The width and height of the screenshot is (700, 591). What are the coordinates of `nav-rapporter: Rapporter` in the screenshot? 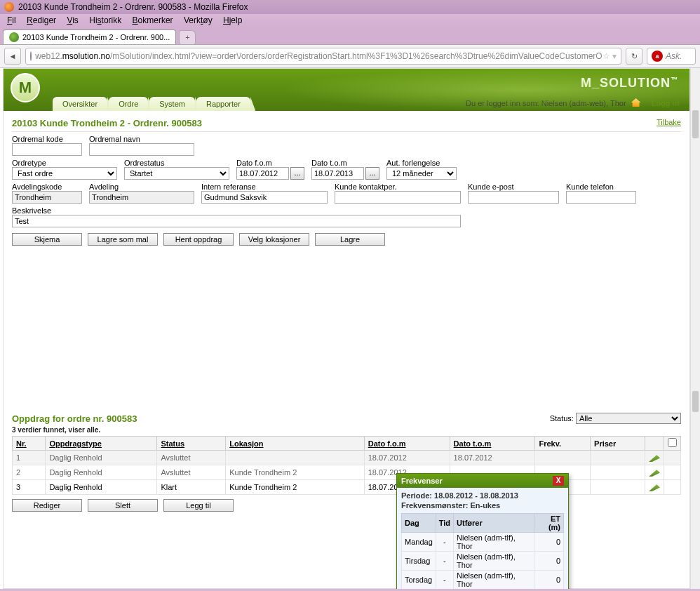 It's located at (223, 104).